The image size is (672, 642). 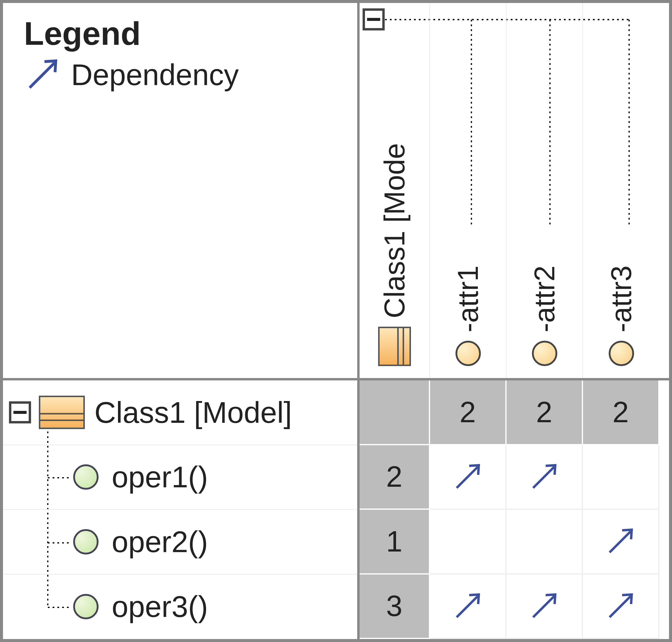 What do you see at coordinates (155, 75) in the screenshot?
I see `legend-dependency-label: Dependency` at bounding box center [155, 75].